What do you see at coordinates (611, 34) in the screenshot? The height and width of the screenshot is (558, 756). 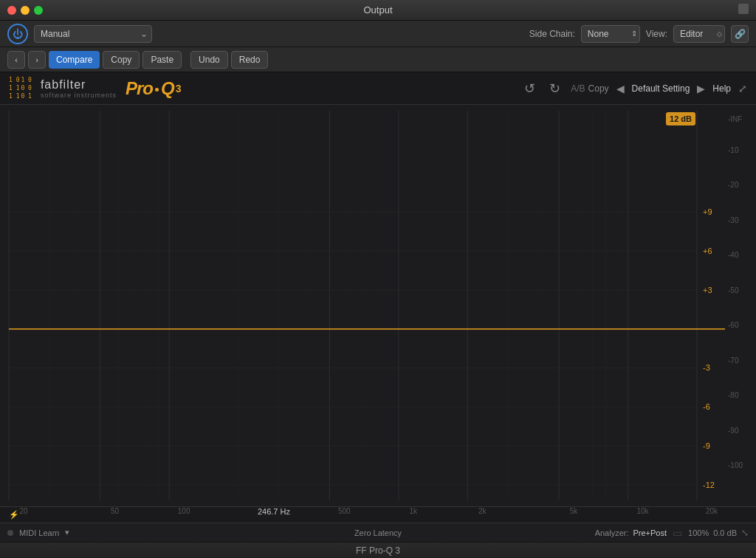 I see `sidechain-wrap: None` at bounding box center [611, 34].